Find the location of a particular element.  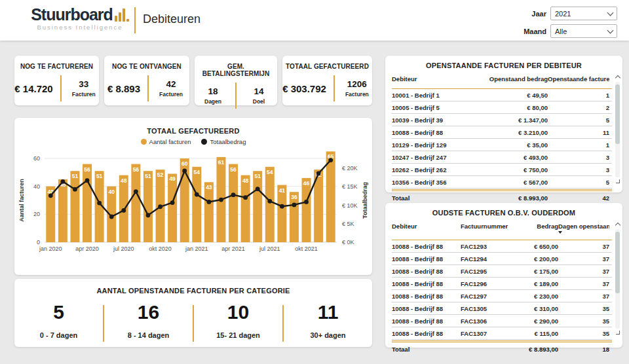

line-point-mei-2021 is located at coordinates (245, 198).